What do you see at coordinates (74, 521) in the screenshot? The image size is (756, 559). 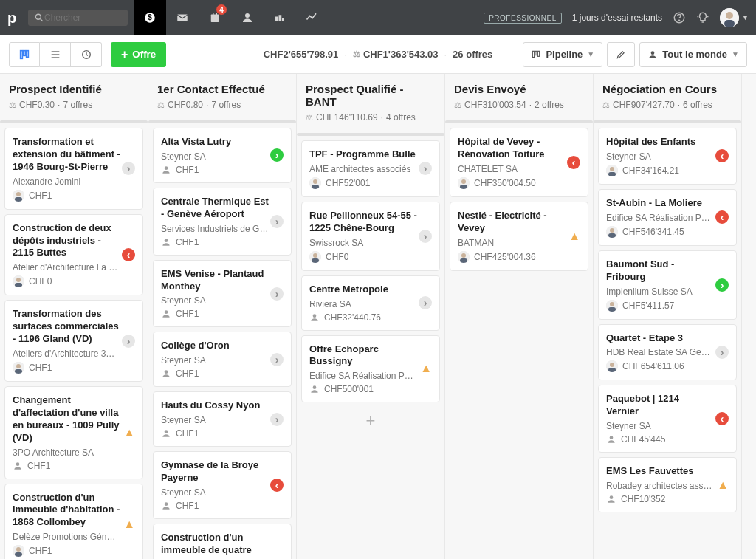 I see `deal-card: Construction d'un immeuble d'habitation …` at bounding box center [74, 521].